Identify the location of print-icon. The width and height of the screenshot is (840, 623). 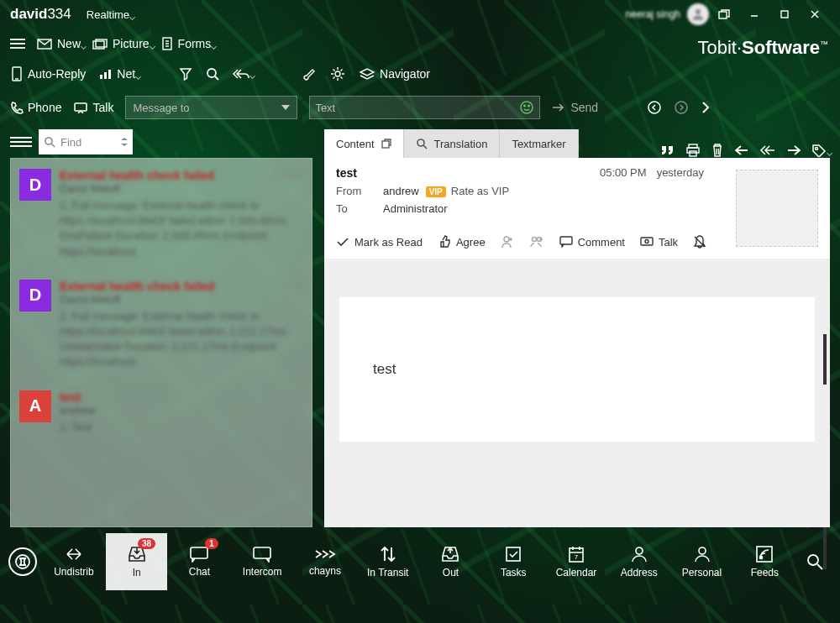
(693, 150).